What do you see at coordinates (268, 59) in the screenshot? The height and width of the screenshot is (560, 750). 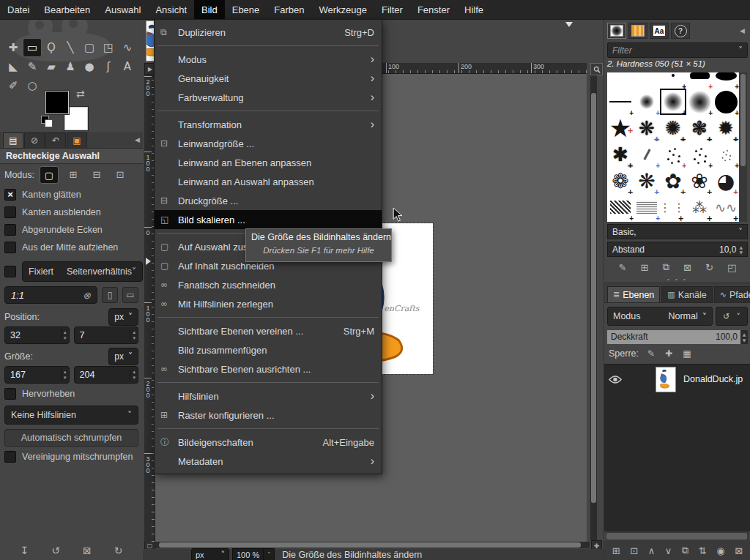 I see `menu-item-modus: Modus ›` at bounding box center [268, 59].